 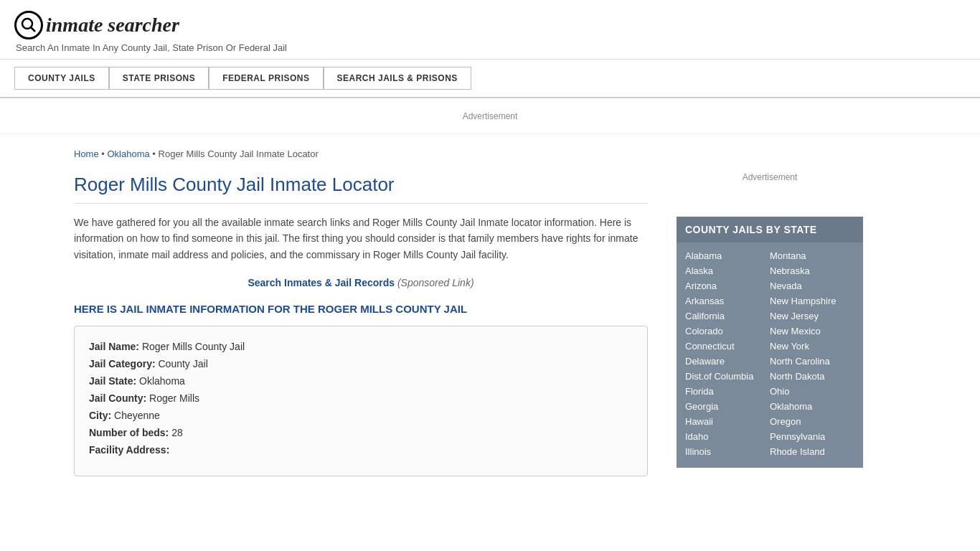 What do you see at coordinates (812, 362) in the screenshot?
I see `state-link: North Carolina` at bounding box center [812, 362].